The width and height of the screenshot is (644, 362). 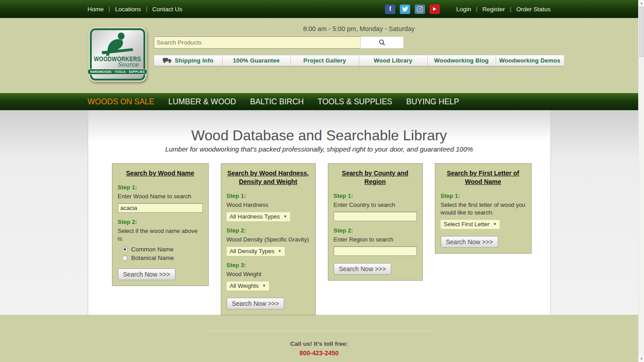 What do you see at coordinates (405, 9) in the screenshot?
I see `twitter-icon` at bounding box center [405, 9].